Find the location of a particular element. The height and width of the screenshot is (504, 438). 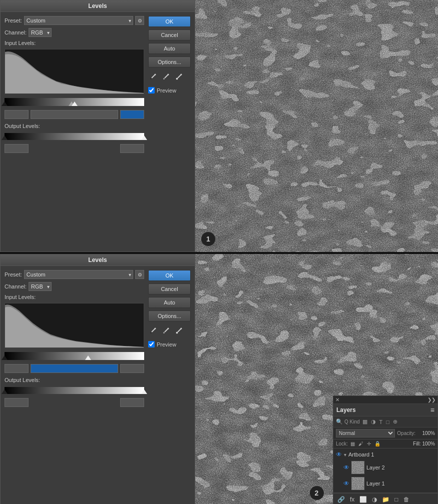

ok-button-1: OK is located at coordinates (169, 22).